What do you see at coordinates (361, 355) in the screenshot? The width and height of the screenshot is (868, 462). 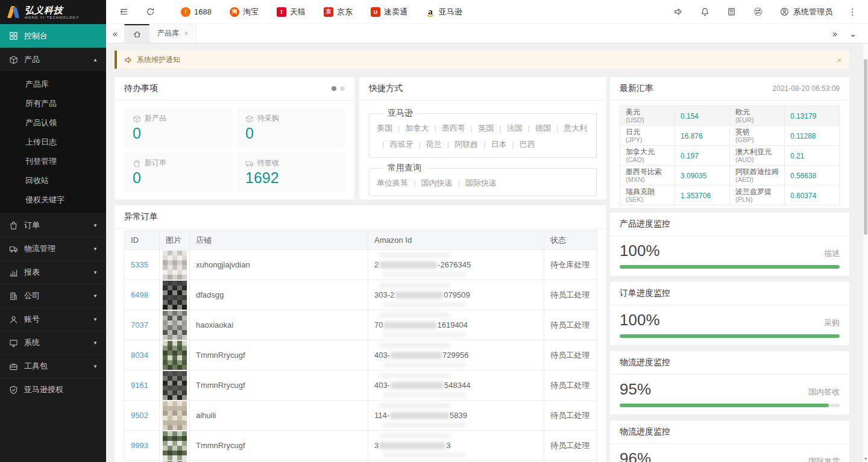 I see `table-row: 8034TmmnRrycugf403-729956待员工处理` at bounding box center [361, 355].